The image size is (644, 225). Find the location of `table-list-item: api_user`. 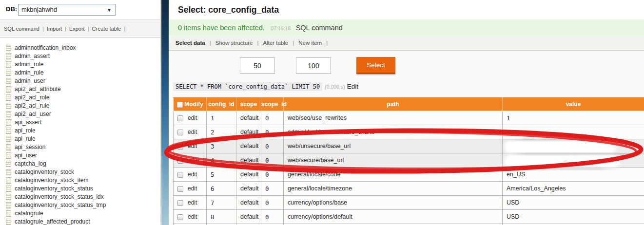

table-list-item: api_user is located at coordinates (80, 156).